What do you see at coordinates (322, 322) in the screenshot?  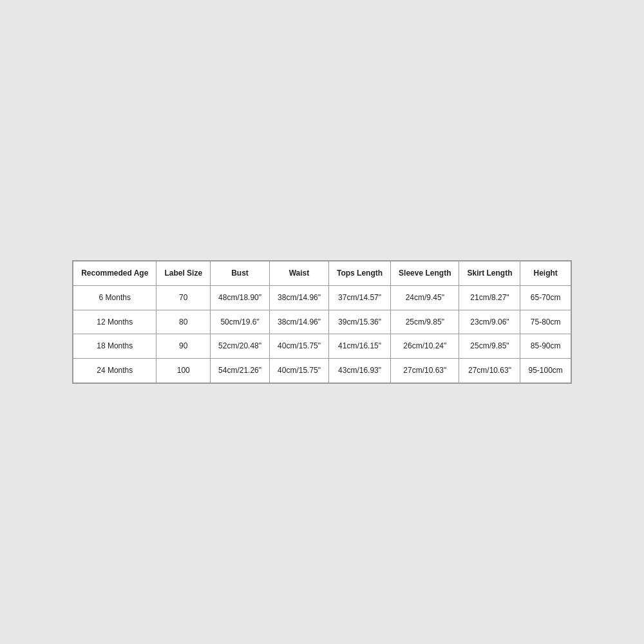 I see `size-chart-container: Recommeded Age Label Size Bust Waist Top…` at bounding box center [322, 322].